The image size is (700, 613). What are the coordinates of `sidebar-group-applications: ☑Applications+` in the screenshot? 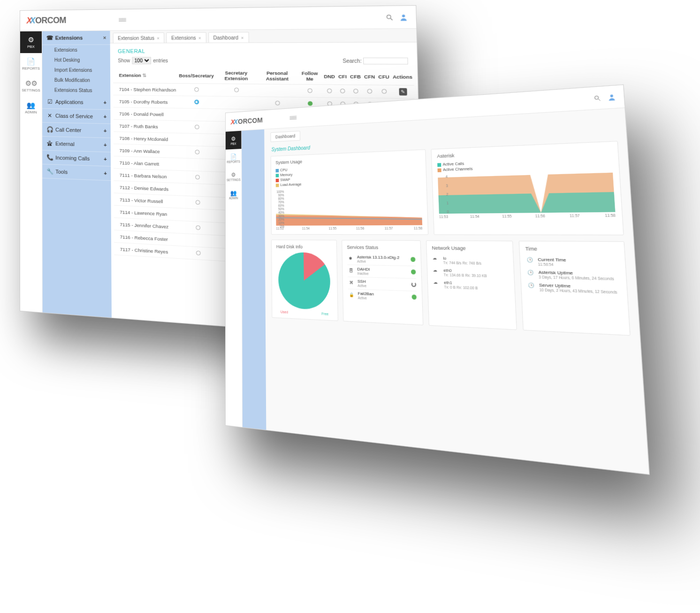 It's located at (76, 102).